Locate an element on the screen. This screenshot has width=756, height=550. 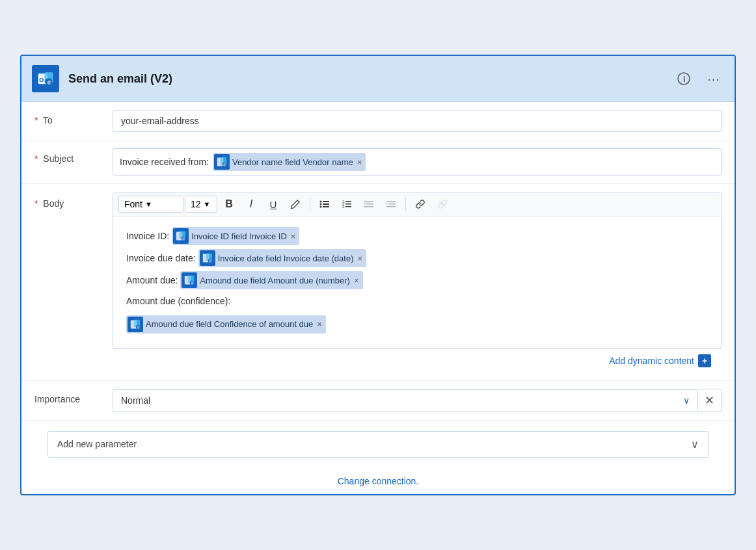
bold-button: B is located at coordinates (229, 204).